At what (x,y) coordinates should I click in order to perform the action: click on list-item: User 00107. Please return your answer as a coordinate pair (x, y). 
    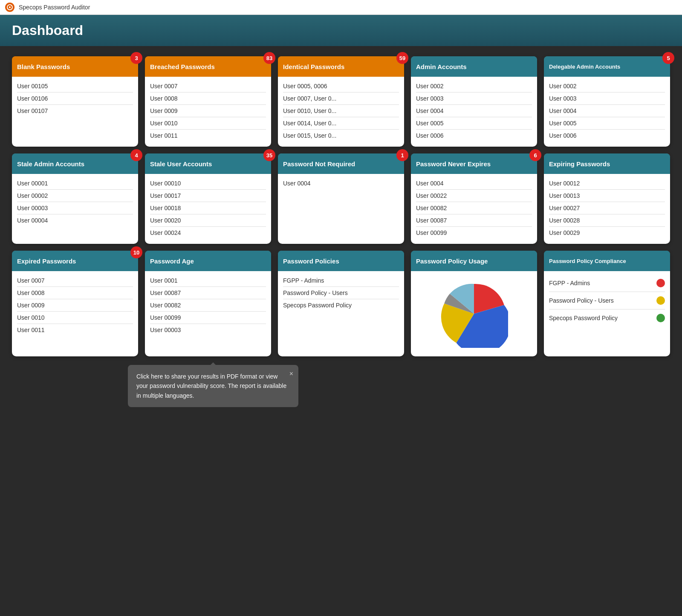
    Looking at the image, I should click on (75, 111).